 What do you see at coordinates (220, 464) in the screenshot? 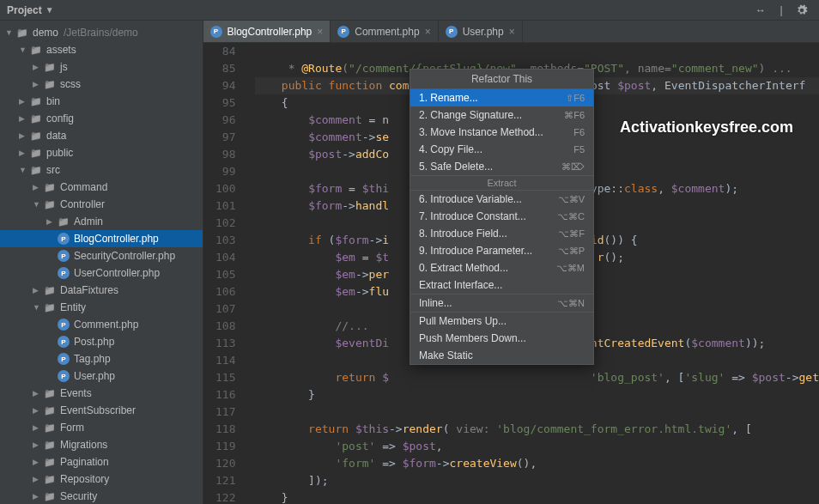
I see `line-number: 120` at bounding box center [220, 464].